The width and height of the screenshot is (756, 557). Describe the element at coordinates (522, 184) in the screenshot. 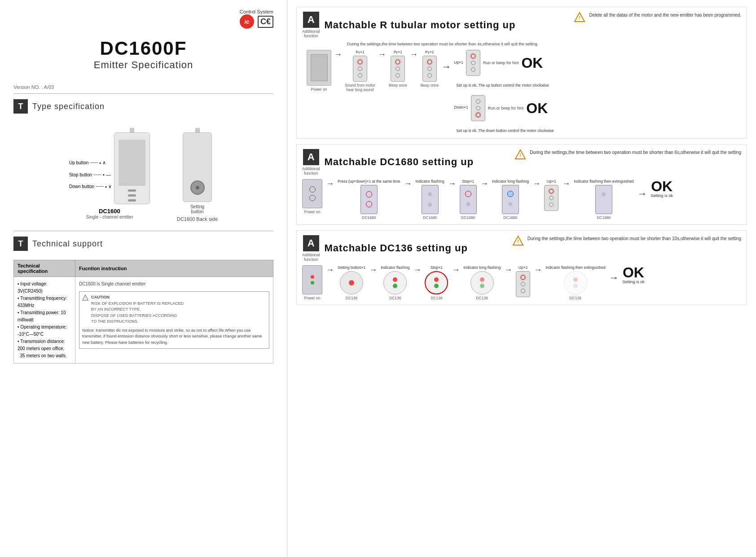

I see `section-dc1680: A Additionalfunction Matchable DC1680 se…` at that location.